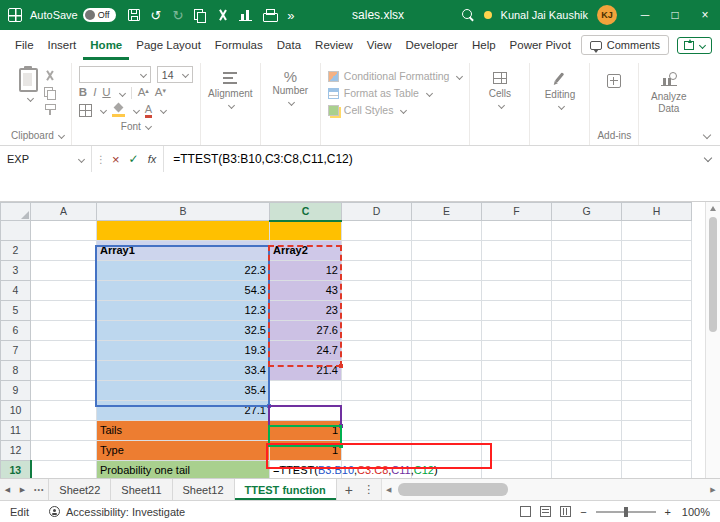 The image size is (720, 522). What do you see at coordinates (16, 411) in the screenshot?
I see `row-header-10: 10` at bounding box center [16, 411].